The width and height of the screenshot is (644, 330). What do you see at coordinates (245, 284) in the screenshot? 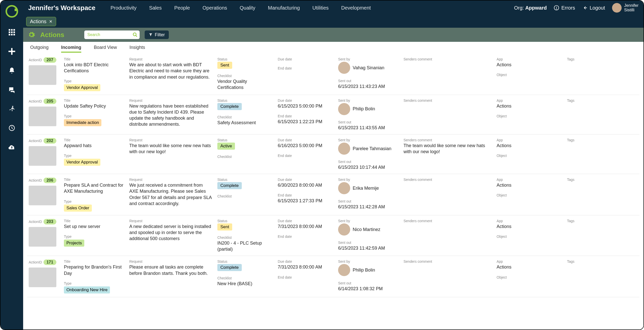
I see `checklist-value: New Hire (BASE)` at bounding box center [245, 284].